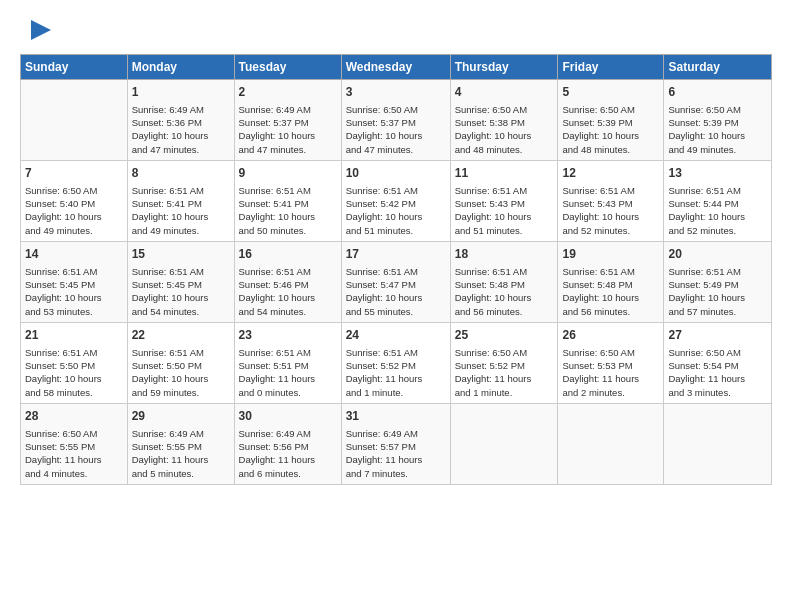 The height and width of the screenshot is (612, 792). I want to click on day-info: Sunrise: 6:51 AM Sunset: 5:51 PM Dayligh…, so click(288, 372).